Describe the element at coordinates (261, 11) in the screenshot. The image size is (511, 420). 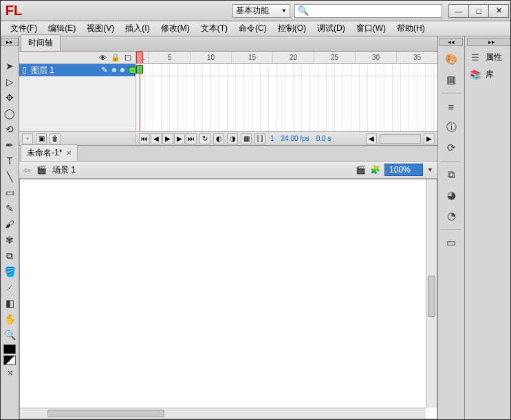
I see `workspace-dropdown: 基本功能 ▼` at that location.